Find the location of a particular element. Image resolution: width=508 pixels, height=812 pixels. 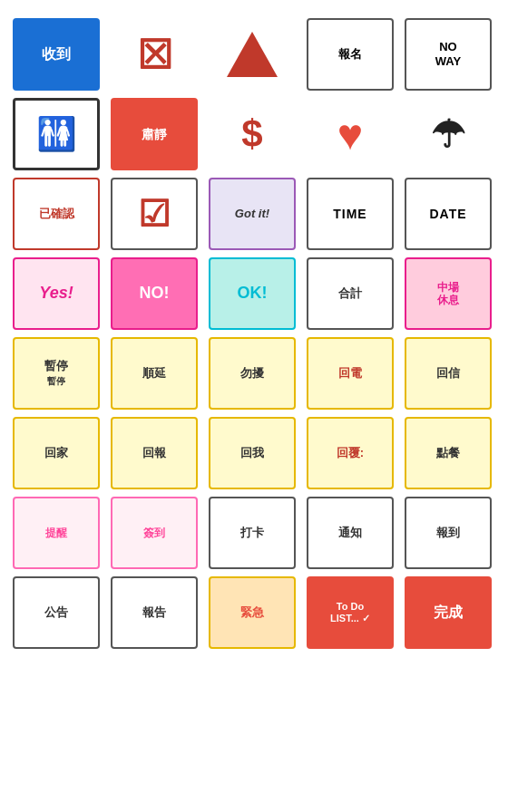

sticker-checkbox: ☑ is located at coordinates (154, 214).